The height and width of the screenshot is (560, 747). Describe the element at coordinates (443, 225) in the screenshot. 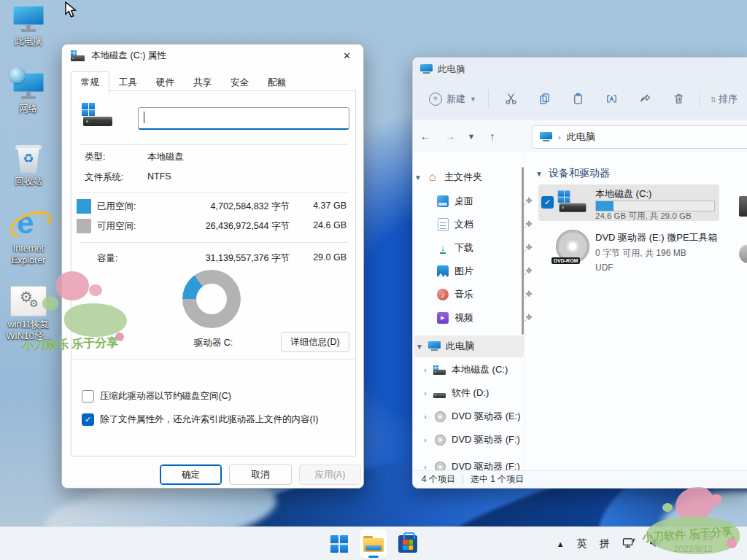

I see `documents-icon` at that location.